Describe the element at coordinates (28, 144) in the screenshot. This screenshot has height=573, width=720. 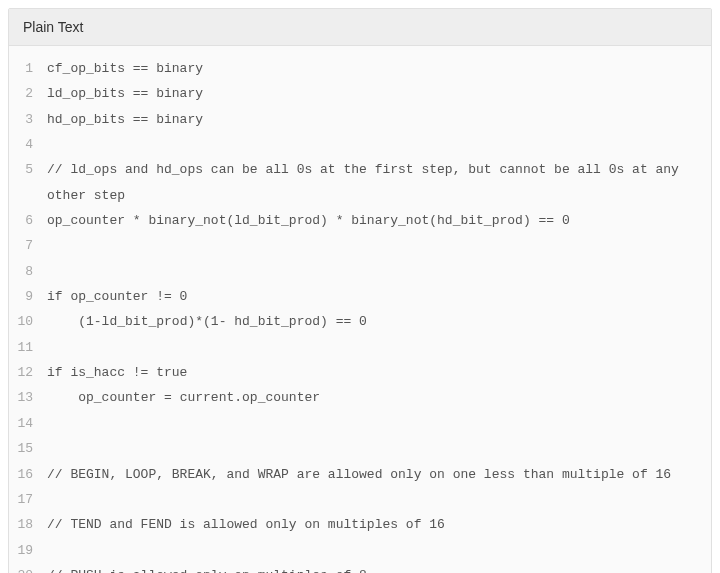
I see `line-number: 4` at that location.